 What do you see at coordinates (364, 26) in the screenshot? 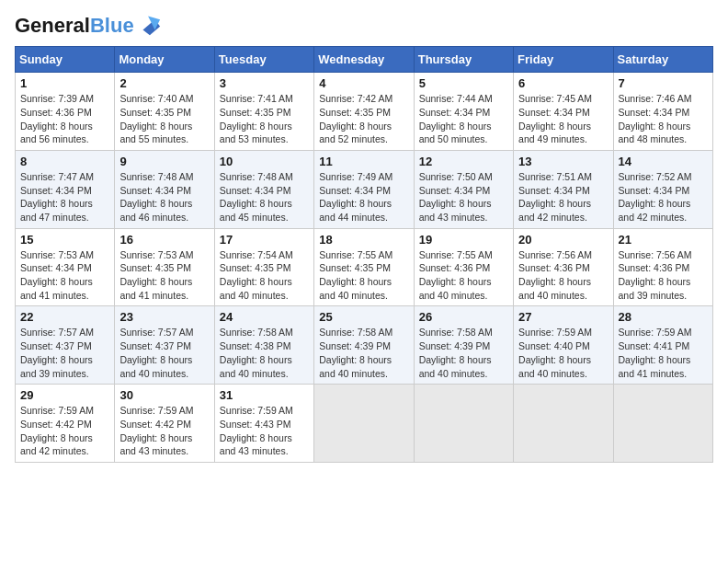
I see `page-header: GeneralBlue` at bounding box center [364, 26].